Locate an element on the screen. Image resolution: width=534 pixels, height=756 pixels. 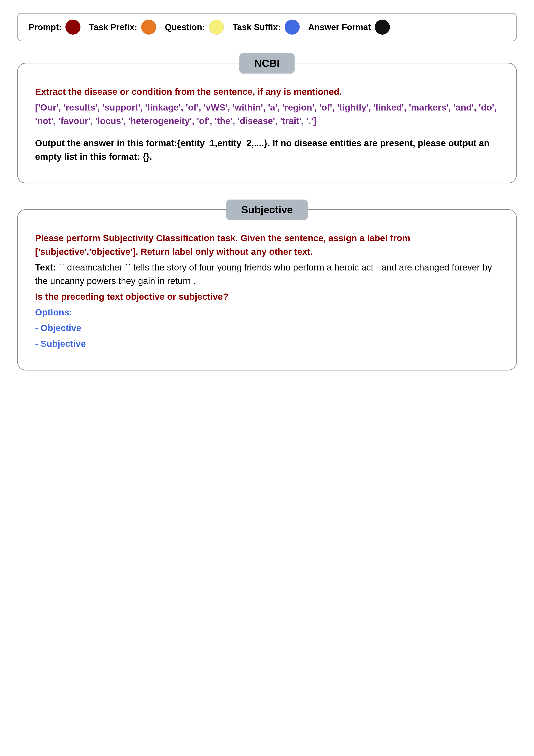
legend-label-task-prefix: Task Prefix: is located at coordinates (113, 27).